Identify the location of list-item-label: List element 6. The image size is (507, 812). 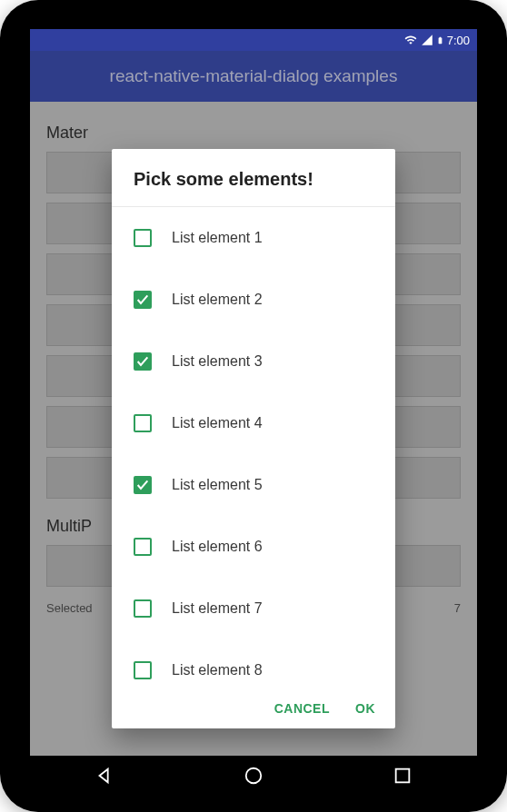
(217, 547).